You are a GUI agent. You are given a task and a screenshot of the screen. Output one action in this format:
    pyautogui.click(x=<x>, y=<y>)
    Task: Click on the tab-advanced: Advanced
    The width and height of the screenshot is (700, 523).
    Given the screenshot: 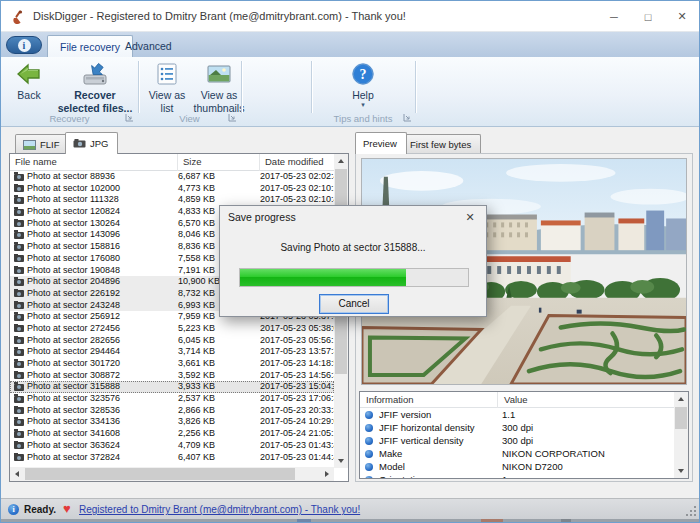 What is the action you would take?
    pyautogui.click(x=148, y=46)
    